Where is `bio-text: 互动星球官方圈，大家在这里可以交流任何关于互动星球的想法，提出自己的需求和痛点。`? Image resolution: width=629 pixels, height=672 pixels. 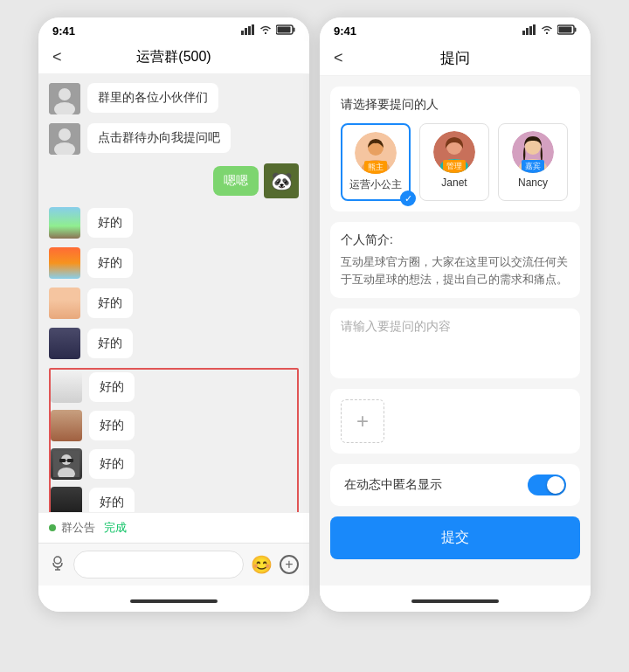
bio-text: 互动星球官方圈，大家在这里可以交流任何关于互动星球的想法，提出自己的需求和痛点。 is located at coordinates (455, 271).